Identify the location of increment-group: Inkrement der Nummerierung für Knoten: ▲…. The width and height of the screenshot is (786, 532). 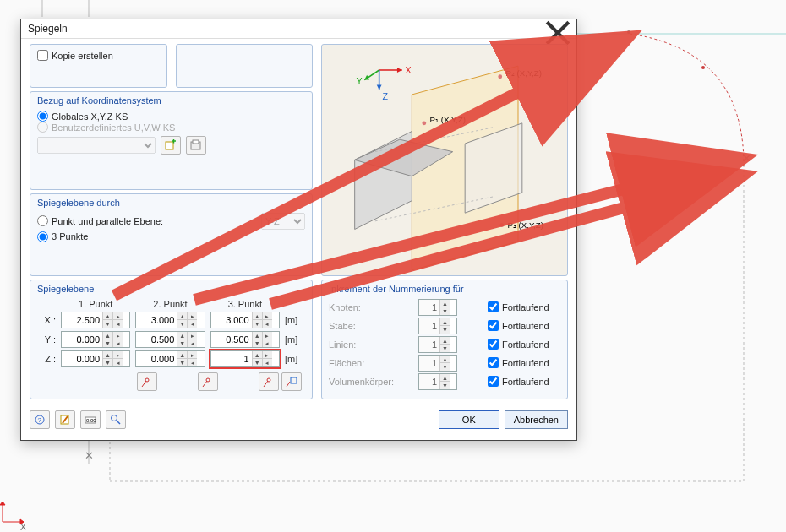
(445, 339).